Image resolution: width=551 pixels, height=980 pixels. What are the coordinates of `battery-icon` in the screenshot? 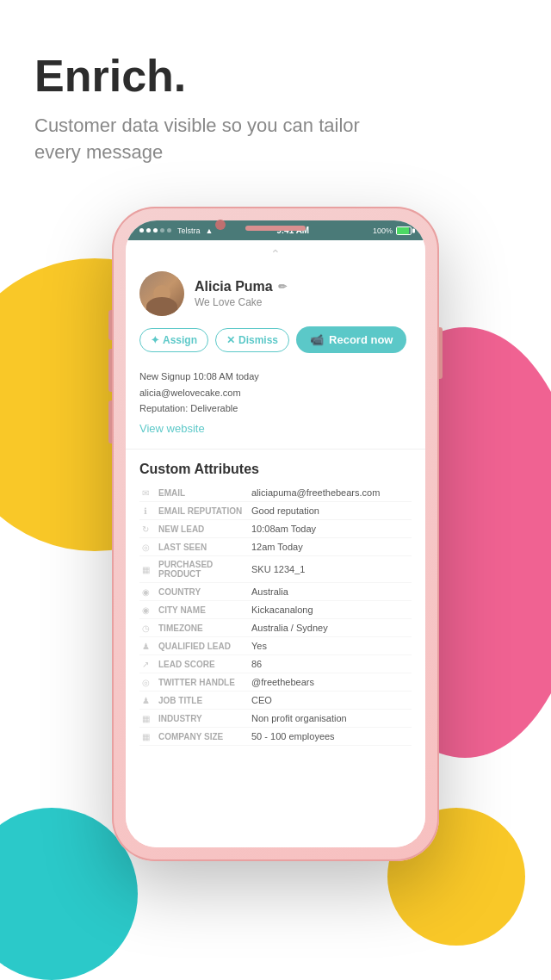 It's located at (404, 231).